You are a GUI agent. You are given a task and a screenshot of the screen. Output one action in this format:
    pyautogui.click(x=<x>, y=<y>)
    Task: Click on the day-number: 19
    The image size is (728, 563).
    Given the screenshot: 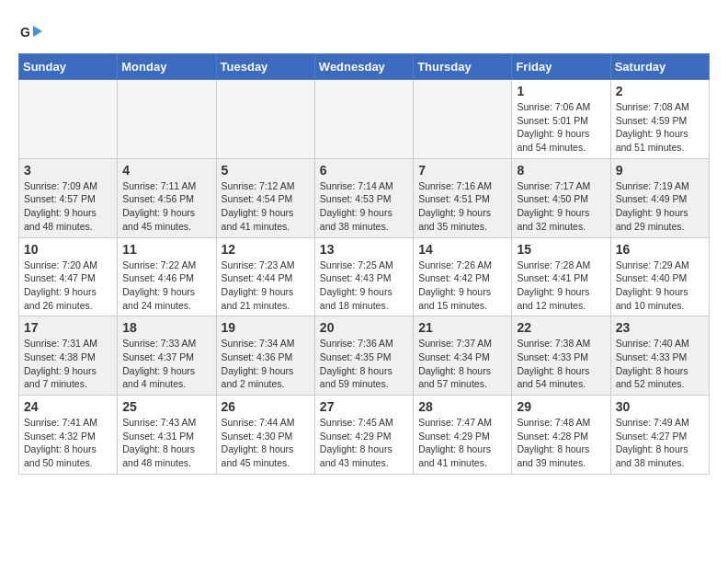 What is the action you would take?
    pyautogui.click(x=266, y=327)
    